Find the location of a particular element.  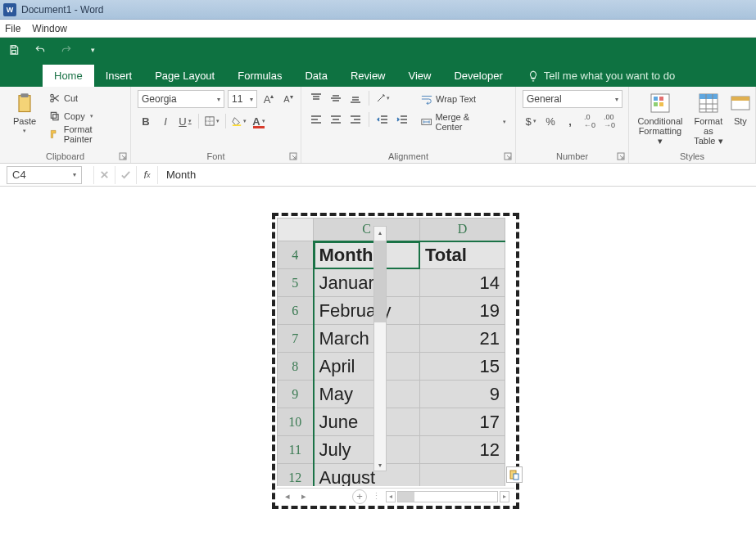

scroll-left-icon: ◂ is located at coordinates (391, 497).